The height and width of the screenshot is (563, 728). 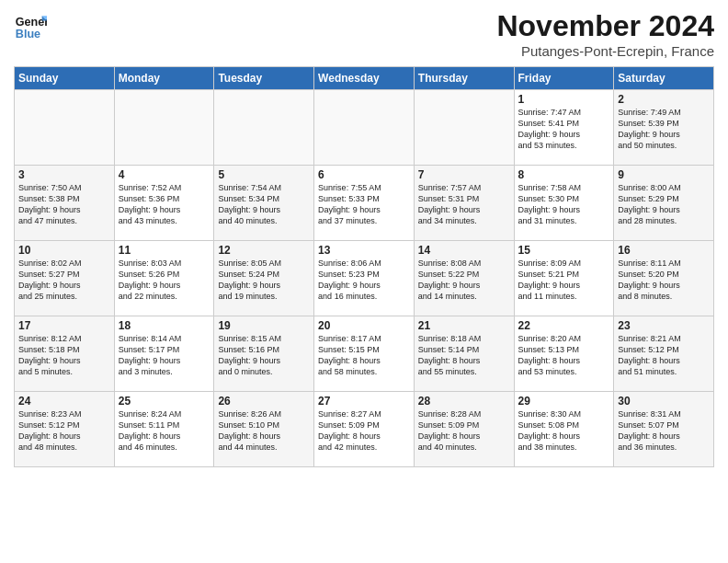 What do you see at coordinates (664, 431) in the screenshot?
I see `cell-info: Sunrise: 8:31 AM Sunset: 5:07 PM Dayligh…` at bounding box center [664, 431].